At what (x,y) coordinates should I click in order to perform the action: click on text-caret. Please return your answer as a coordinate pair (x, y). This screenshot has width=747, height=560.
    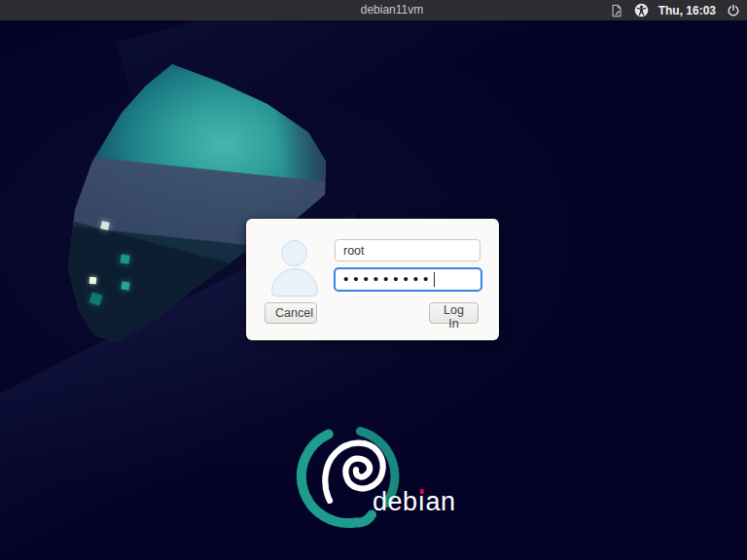
    Looking at the image, I should click on (434, 280).